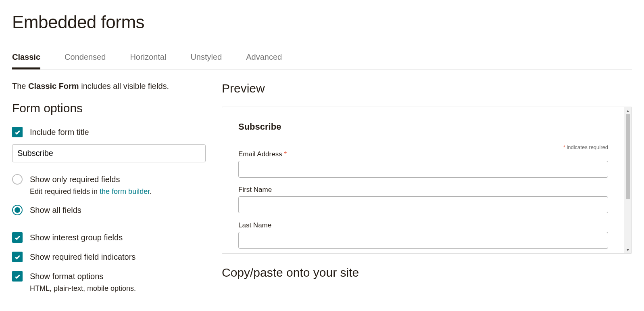 The width and height of the screenshot is (644, 311). Describe the element at coordinates (423, 127) in the screenshot. I see `preview-form-title: Subscribe` at that location.